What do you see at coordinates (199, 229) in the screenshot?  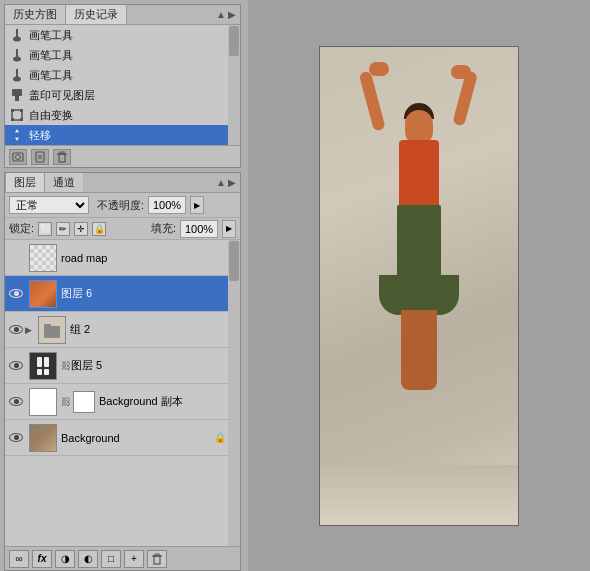 I see `fill-input` at bounding box center [199, 229].